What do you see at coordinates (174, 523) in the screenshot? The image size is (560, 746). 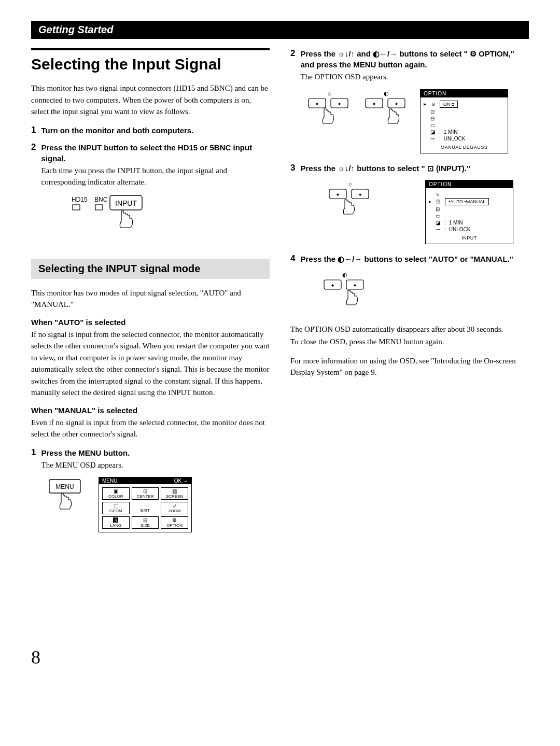 I see `menu-cell-option: ⚙OPTION` at bounding box center [174, 523].